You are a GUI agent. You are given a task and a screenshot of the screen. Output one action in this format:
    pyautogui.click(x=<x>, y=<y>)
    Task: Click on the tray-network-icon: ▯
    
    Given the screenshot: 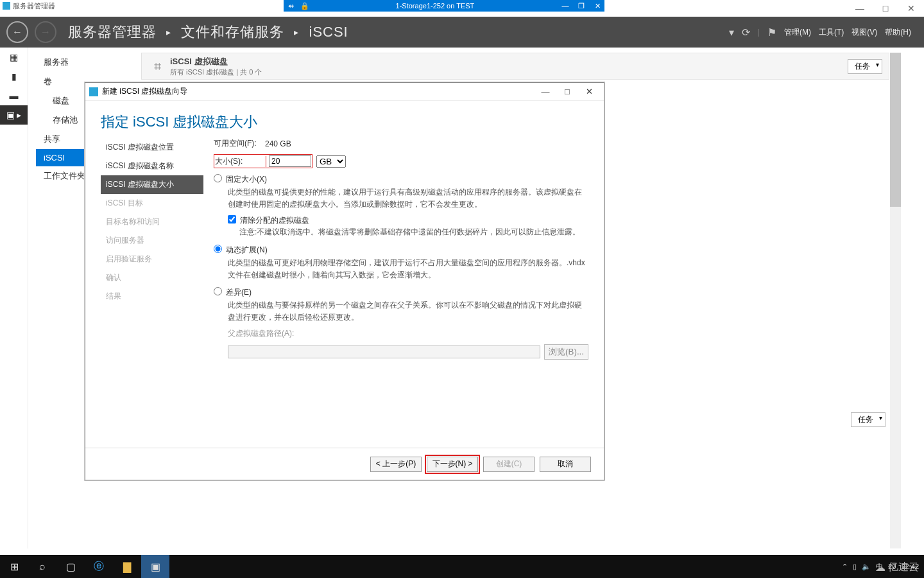 What is the action you would take?
    pyautogui.click(x=855, y=566)
    